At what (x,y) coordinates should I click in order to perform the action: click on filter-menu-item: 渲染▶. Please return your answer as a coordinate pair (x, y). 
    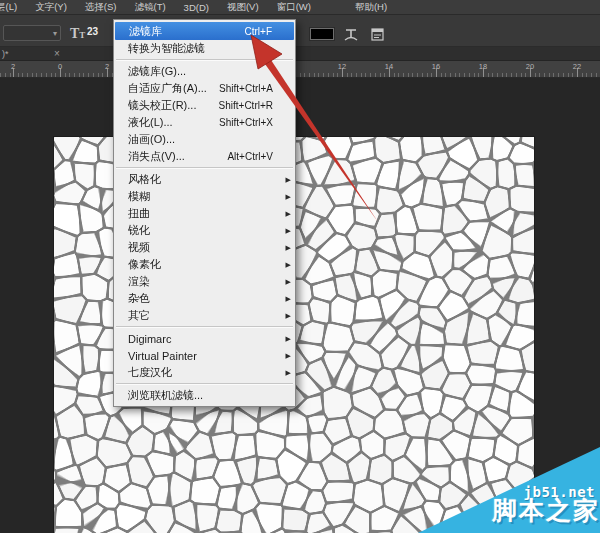
    Looking at the image, I should click on (204, 282).